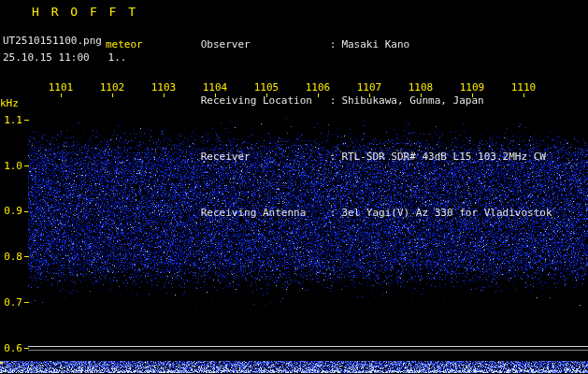 The height and width of the screenshot is (374, 588). Describe the element at coordinates (11, 166) in the screenshot. I see `y-tick-label-1-0: 1.0` at that location.